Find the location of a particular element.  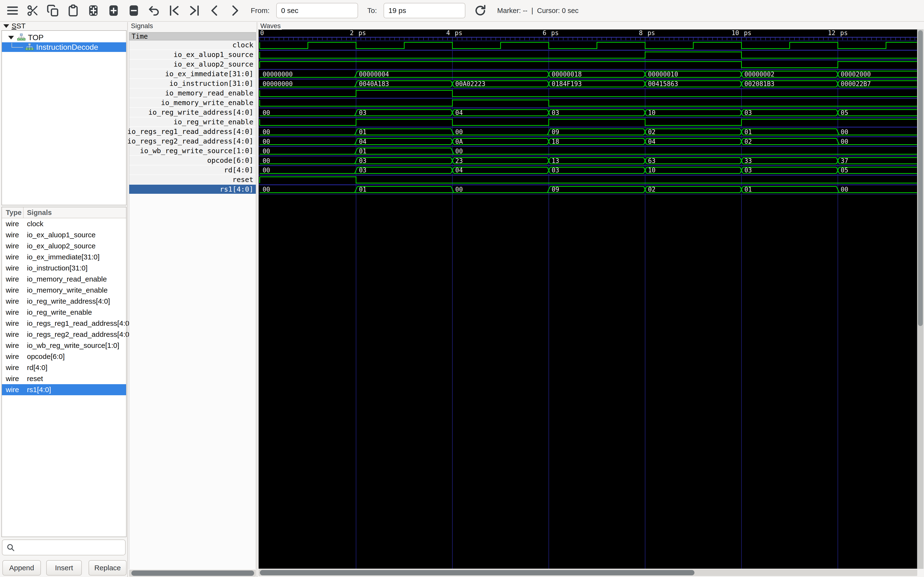

insert-button: Insert is located at coordinates (64, 568).